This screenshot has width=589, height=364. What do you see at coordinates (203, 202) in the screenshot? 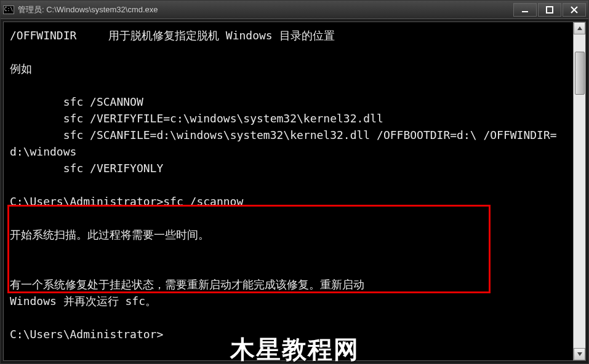
I see `command-text: sfc /scannow` at bounding box center [203, 202].